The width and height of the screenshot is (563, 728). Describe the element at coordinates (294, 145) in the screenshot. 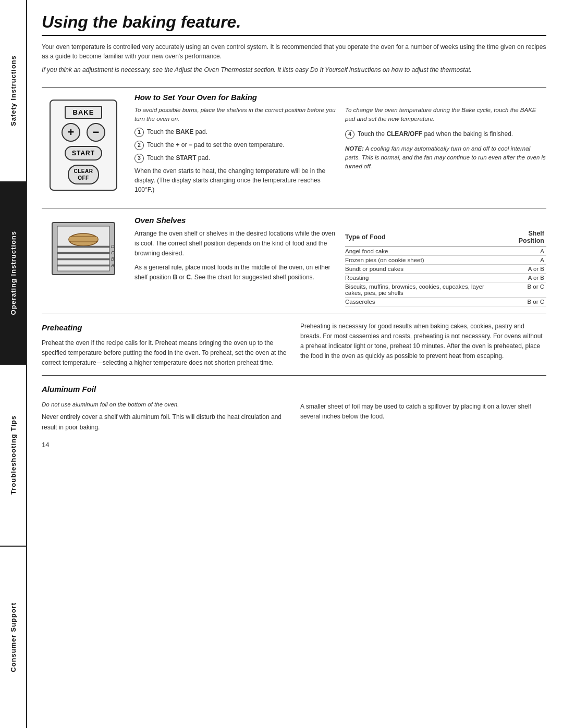

I see `baking-section: BAKE + − START CLEAR OFF How to Set Your…` at that location.